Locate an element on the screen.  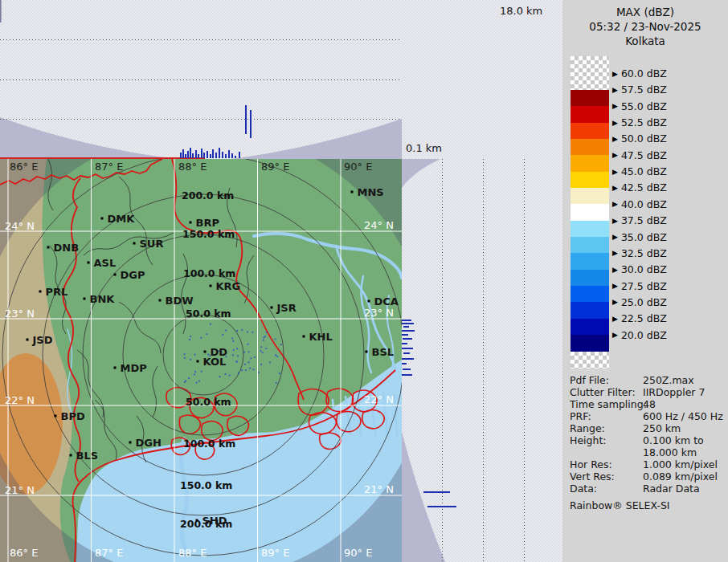
dbz-scale-label: ▶27.5 dBZ is located at coordinates (640, 286).